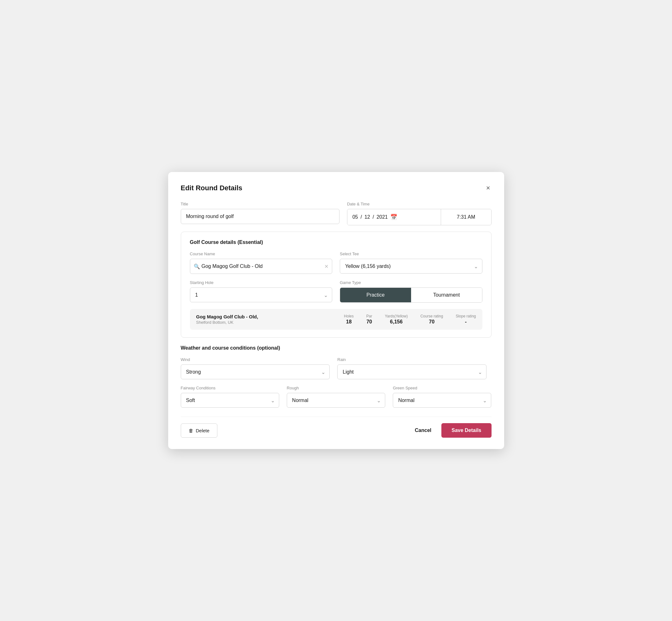 The image size is (672, 621). I want to click on par-stat: Par 70, so click(369, 319).